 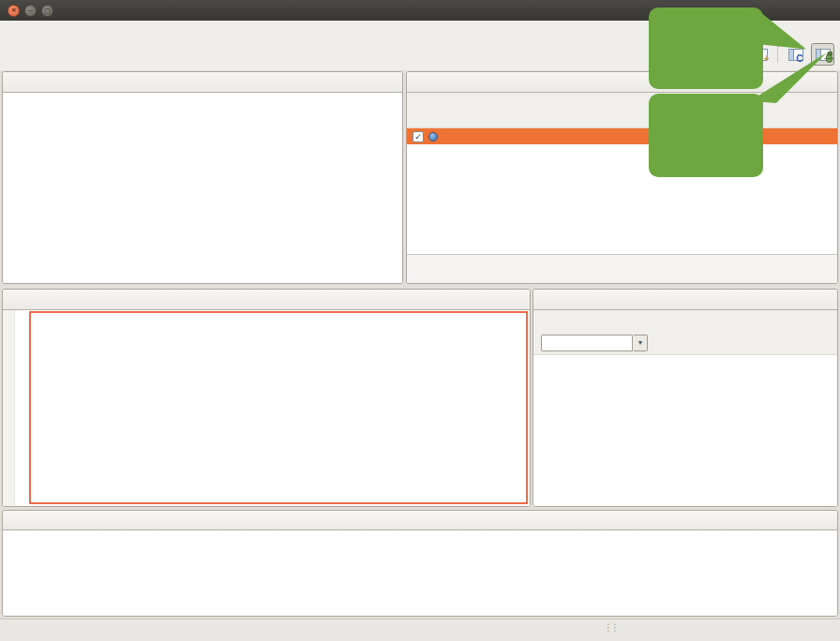 What do you see at coordinates (685, 397) in the screenshot?
I see `disassembly-view: ▼` at bounding box center [685, 397].